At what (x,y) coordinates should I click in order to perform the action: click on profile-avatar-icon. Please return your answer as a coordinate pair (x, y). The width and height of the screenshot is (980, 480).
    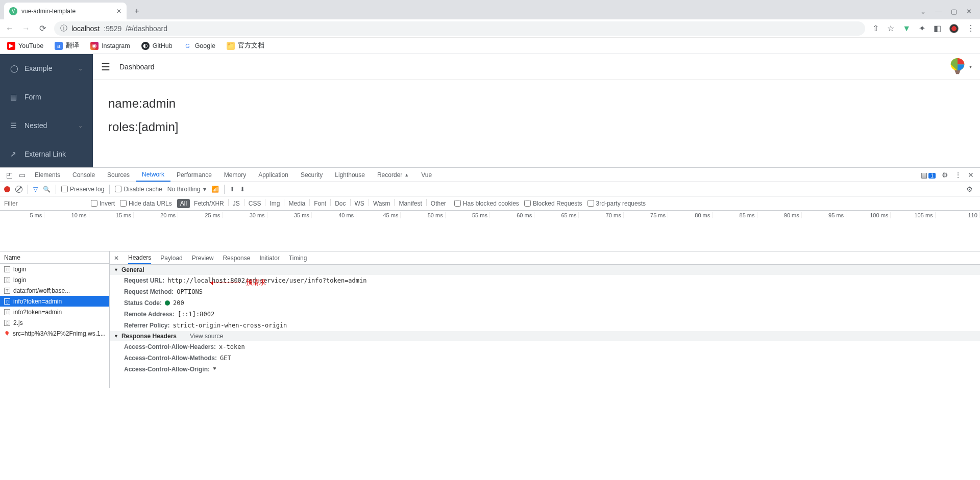
    Looking at the image, I should click on (954, 29).